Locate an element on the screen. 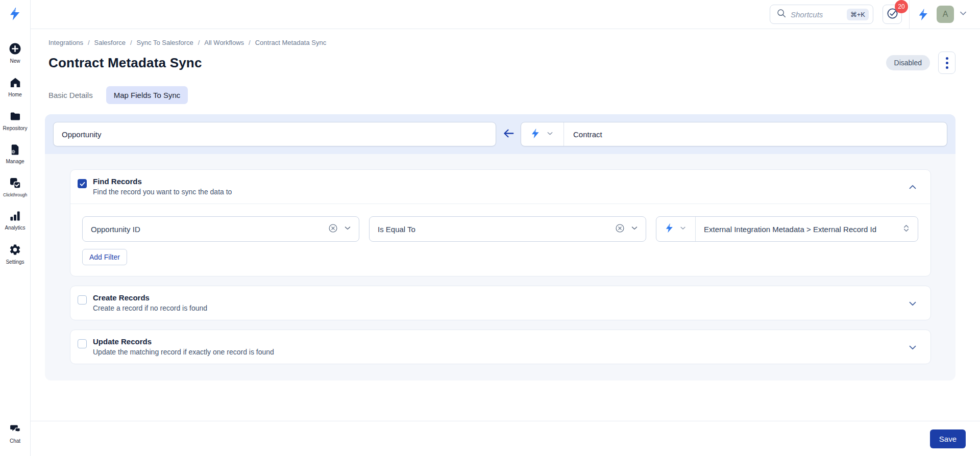 Image resolution: width=980 pixels, height=456 pixels. search-icon is located at coordinates (781, 14).